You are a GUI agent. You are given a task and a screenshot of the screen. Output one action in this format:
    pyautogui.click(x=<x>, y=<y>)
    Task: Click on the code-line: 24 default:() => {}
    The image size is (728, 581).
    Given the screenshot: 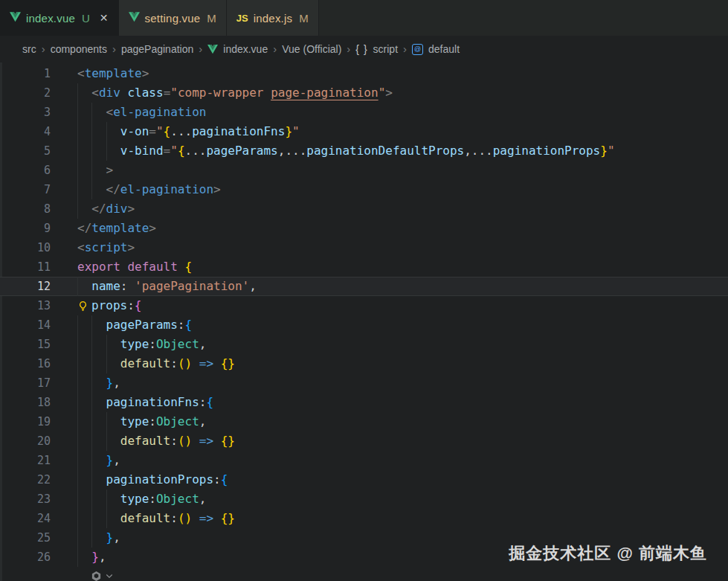 What is the action you would take?
    pyautogui.click(x=364, y=519)
    